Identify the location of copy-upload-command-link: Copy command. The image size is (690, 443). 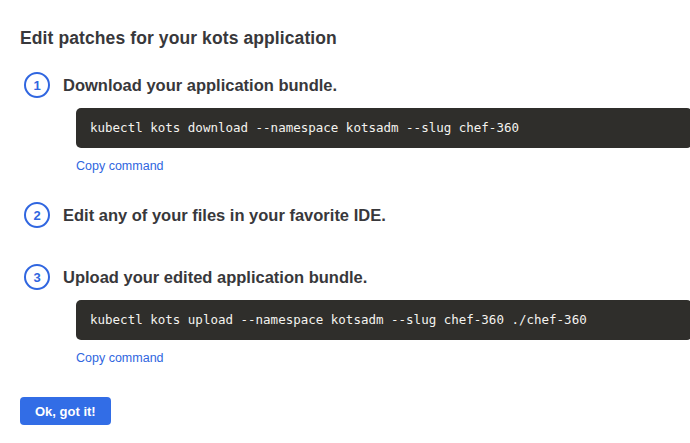
(120, 358).